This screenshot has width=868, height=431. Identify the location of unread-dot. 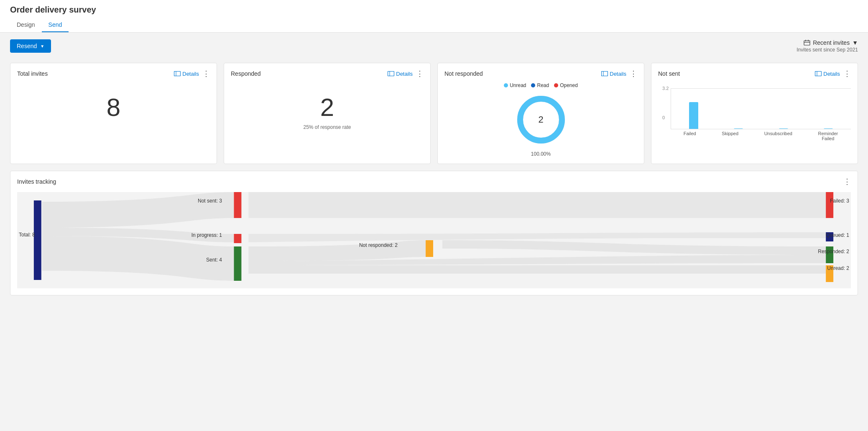
(506, 85).